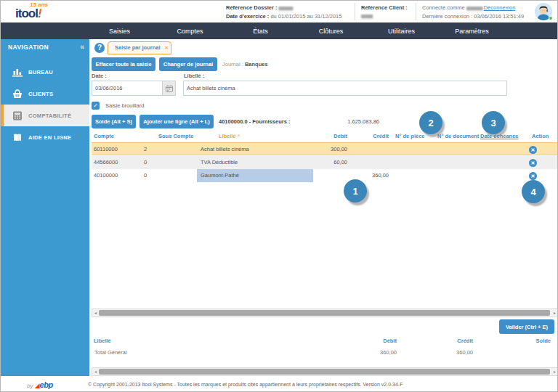 The width and height of the screenshot is (558, 392). Describe the element at coordinates (255, 138) in the screenshot. I see `col-header-libelle: Libellé ^` at that location.